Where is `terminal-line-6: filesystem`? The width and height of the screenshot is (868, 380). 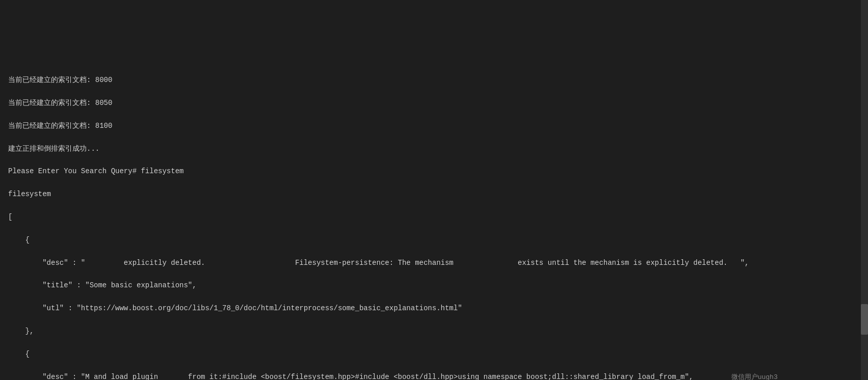 terminal-line-6: filesystem is located at coordinates (434, 194).